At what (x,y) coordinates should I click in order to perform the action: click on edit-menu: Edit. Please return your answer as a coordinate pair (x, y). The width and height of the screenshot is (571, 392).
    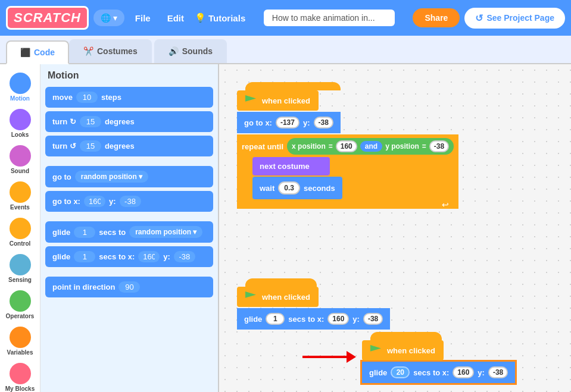
    Looking at the image, I should click on (176, 18).